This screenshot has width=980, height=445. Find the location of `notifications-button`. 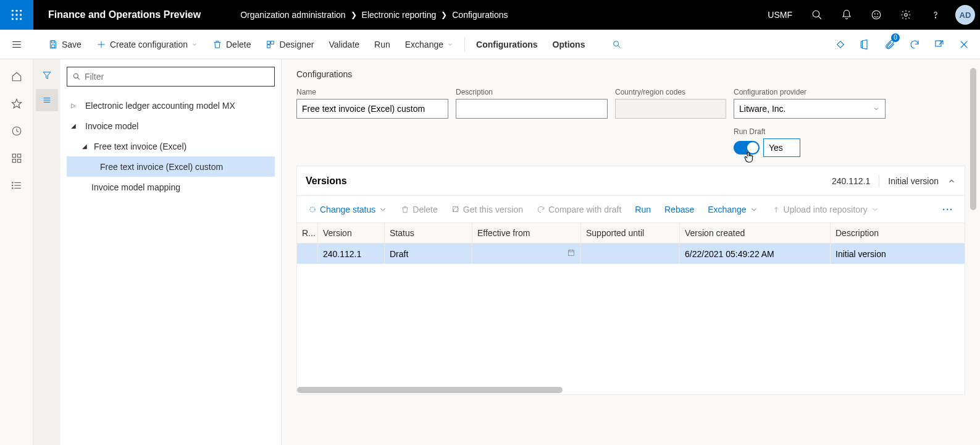

notifications-button is located at coordinates (847, 15).